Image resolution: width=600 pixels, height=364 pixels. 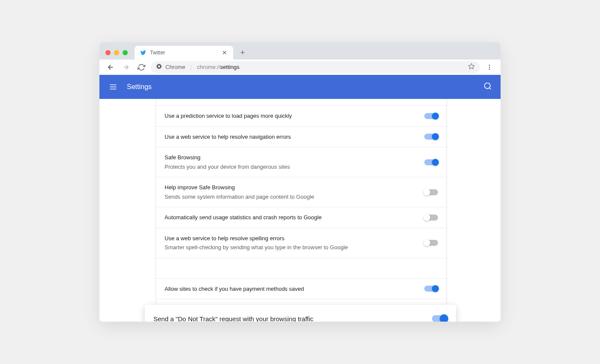 I want to click on toggle-payment-methods, so click(x=431, y=289).